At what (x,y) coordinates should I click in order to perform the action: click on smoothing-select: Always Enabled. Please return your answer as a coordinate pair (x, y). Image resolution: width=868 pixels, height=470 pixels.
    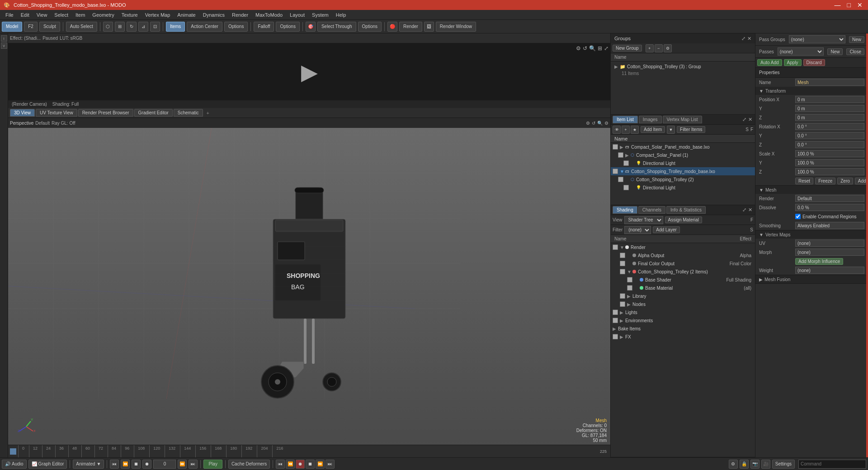
    Looking at the image, I should click on (830, 226).